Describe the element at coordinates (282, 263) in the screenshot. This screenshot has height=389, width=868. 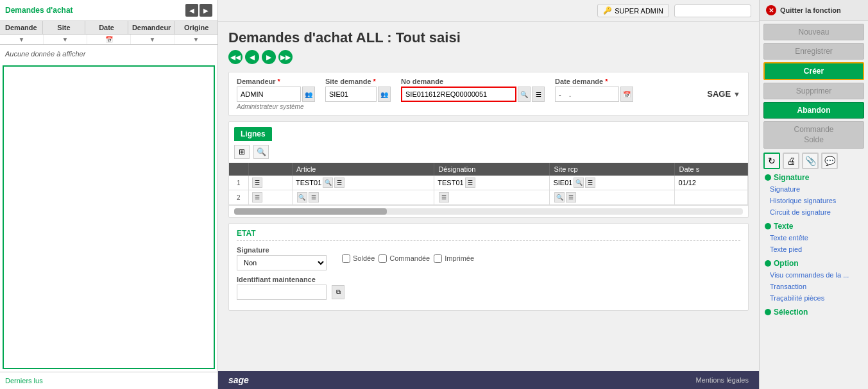
I see `signature-select: Non` at that location.